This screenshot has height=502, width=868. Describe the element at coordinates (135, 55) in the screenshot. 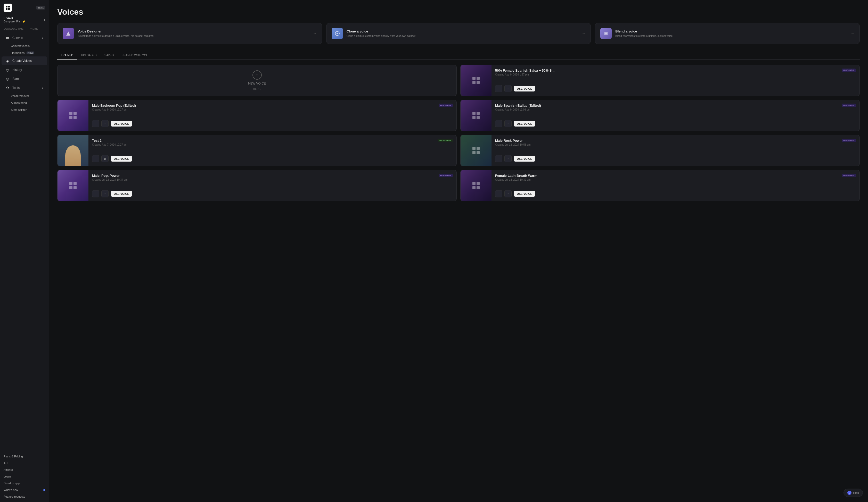

I see `tab-shared-with-you: SHARED WITH YOU` at that location.